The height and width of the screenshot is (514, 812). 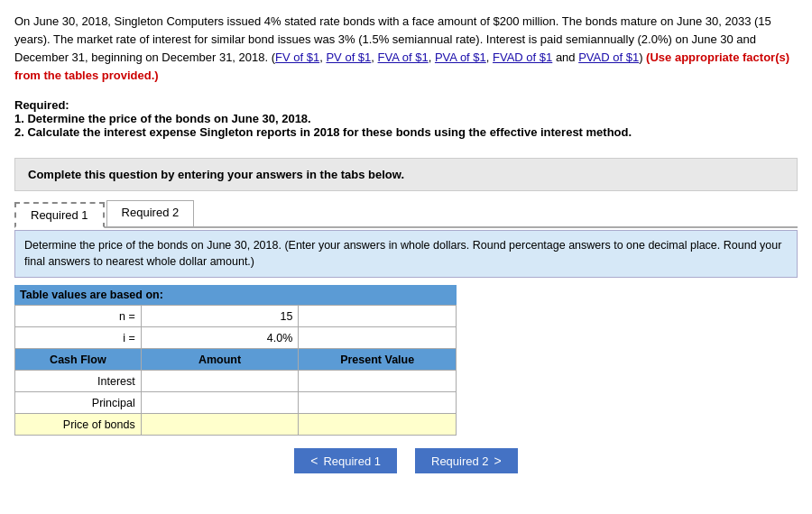 What do you see at coordinates (236, 317) in the screenshot?
I see `n-row: n = 15` at bounding box center [236, 317].